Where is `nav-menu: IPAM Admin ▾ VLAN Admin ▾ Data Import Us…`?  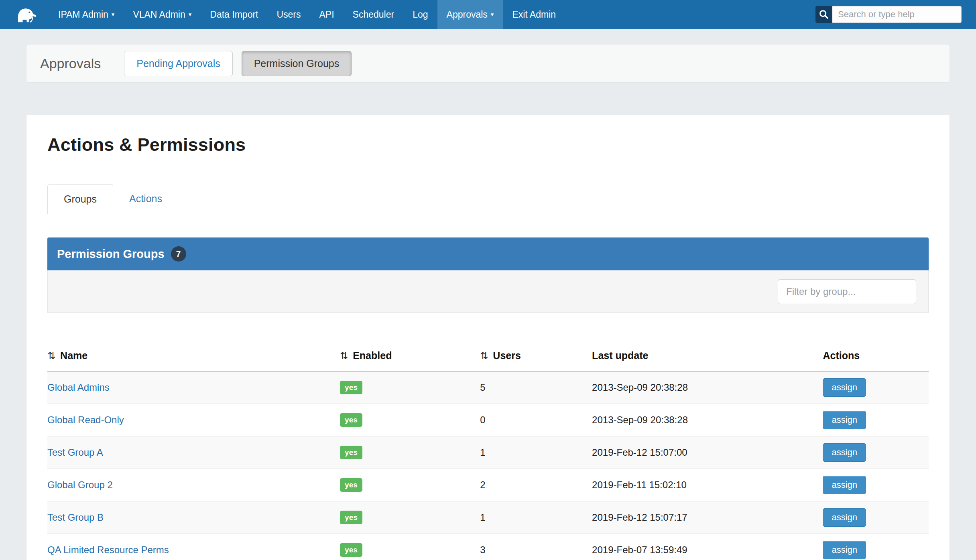
nav-menu: IPAM Admin ▾ VLAN Admin ▾ Data Import Us… is located at coordinates (307, 14).